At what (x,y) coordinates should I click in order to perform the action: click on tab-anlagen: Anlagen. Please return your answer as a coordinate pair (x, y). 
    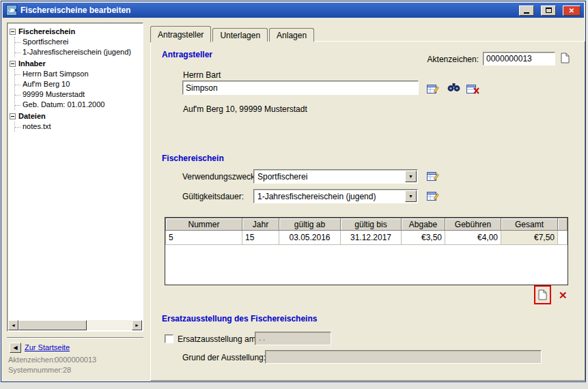
    Looking at the image, I should click on (292, 35).